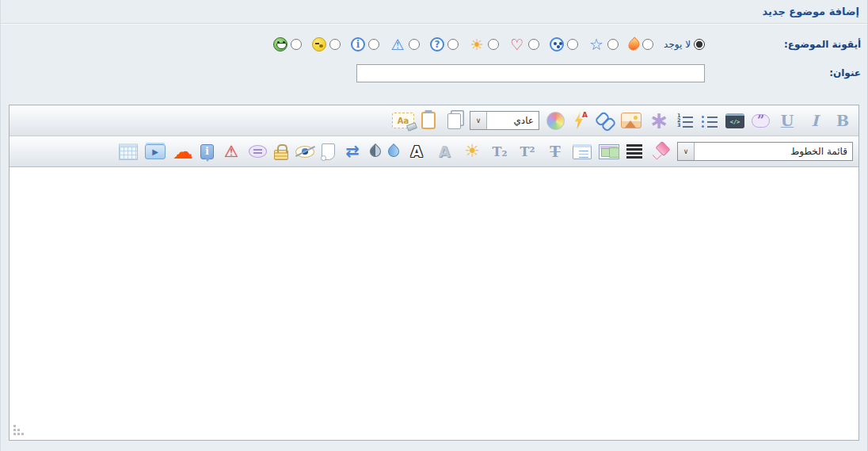 Image resolution: width=868 pixels, height=451 pixels. What do you see at coordinates (390, 73) in the screenshot?
I see `title-field-wrap` at bounding box center [390, 73].